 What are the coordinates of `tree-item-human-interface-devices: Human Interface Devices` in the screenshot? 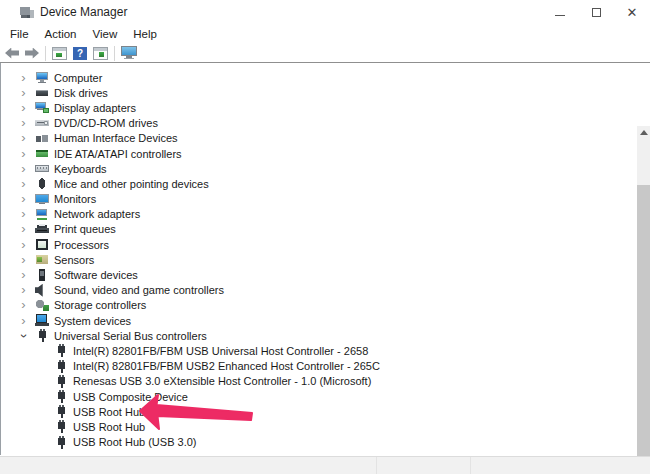 It's located at (320, 138).